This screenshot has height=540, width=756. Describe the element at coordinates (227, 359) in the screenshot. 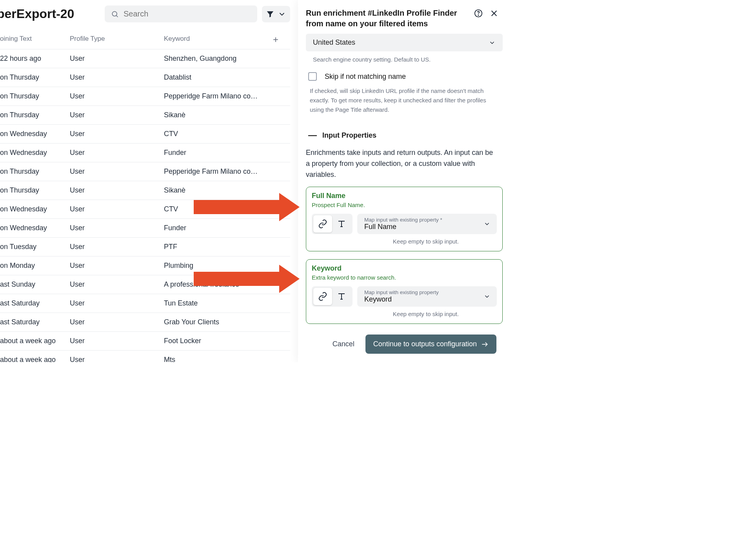

I see `cell-keyword: Mts` at that location.